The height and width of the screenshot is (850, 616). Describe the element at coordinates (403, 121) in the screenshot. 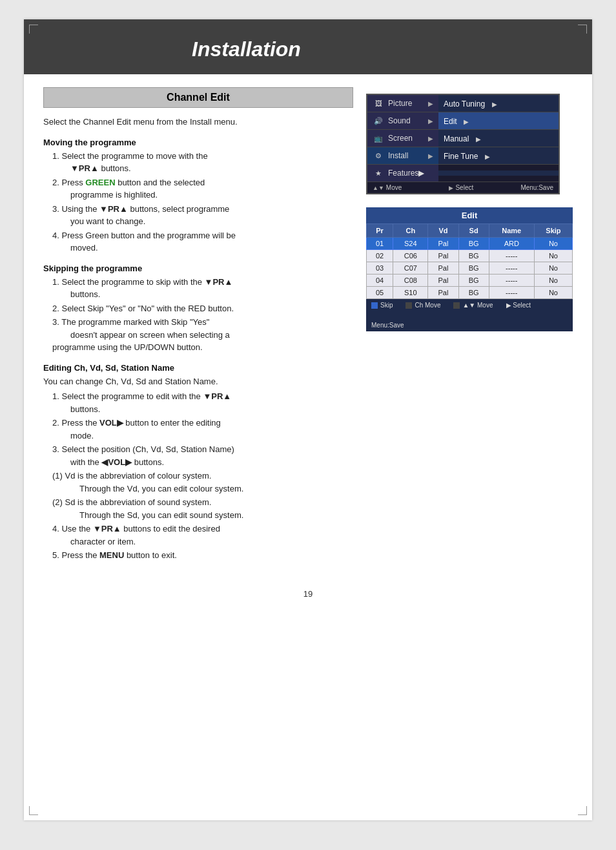

I see `tv-menu-left-sound: 🔊 Sound ▶` at that location.